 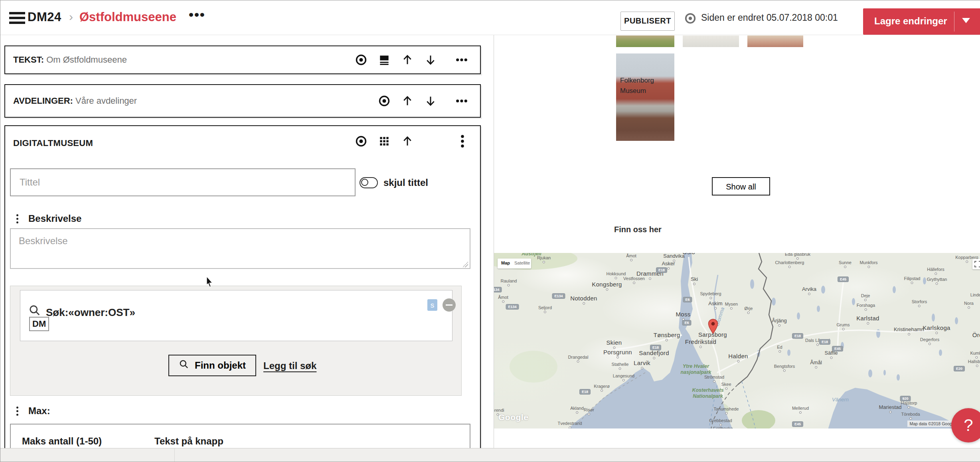 What do you see at coordinates (75, 101) in the screenshot?
I see `section-avdelinger-title: AVDELINGER: Våre avdelinger` at bounding box center [75, 101].